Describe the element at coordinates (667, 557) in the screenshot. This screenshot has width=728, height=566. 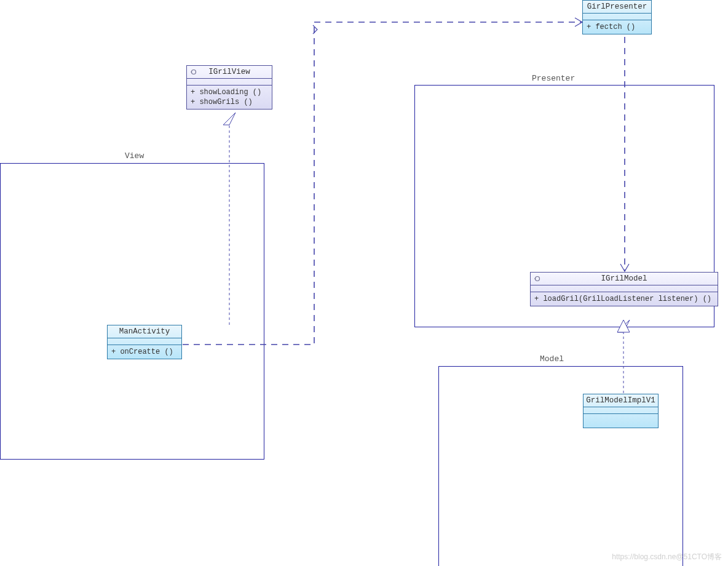
I see `watermark: https://blog.csdn.ne@51CTO博客` at that location.